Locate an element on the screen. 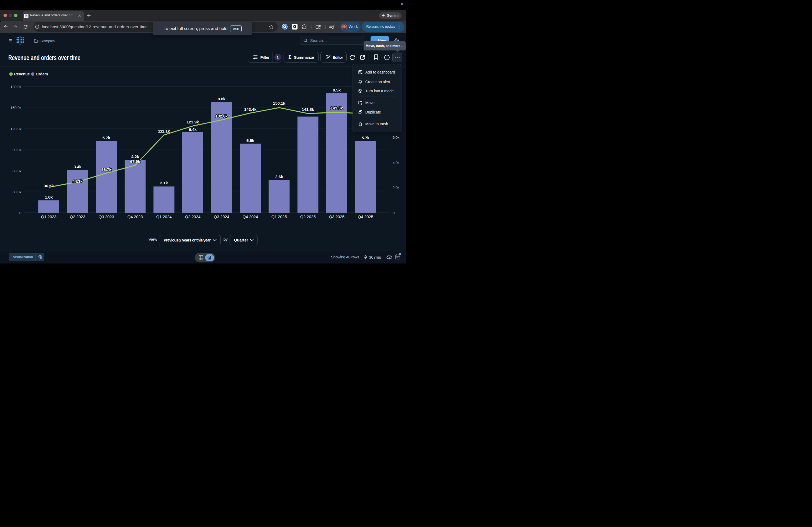 The height and width of the screenshot is (527, 812). svg-text: 36.5k is located at coordinates (49, 186).